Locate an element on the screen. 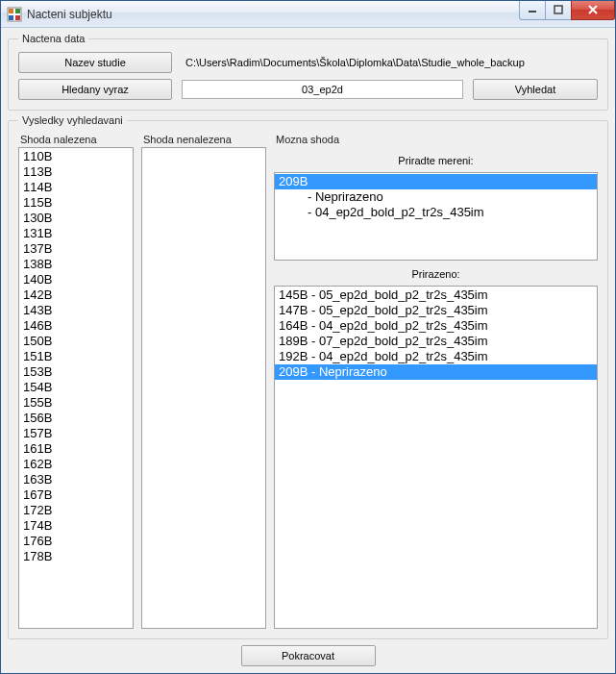 Image resolution: width=616 pixels, height=674 pixels. list-item: 114B is located at coordinates (76, 187).